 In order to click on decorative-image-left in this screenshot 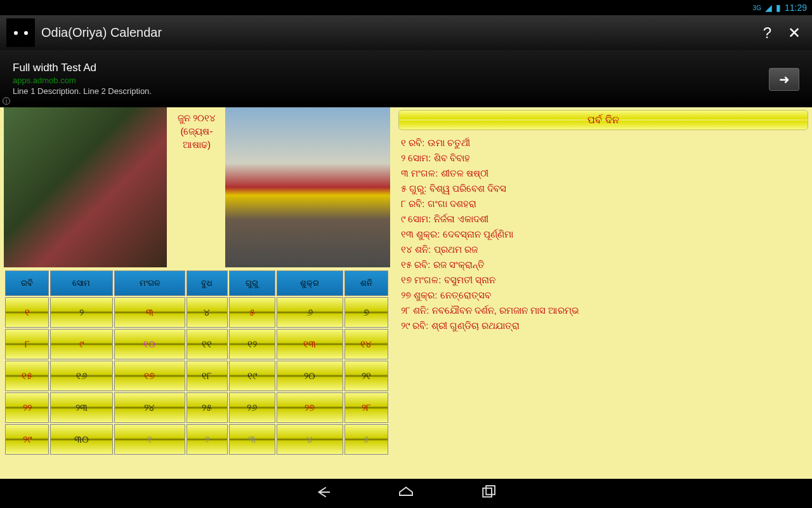, I will do `click(85, 187)`.